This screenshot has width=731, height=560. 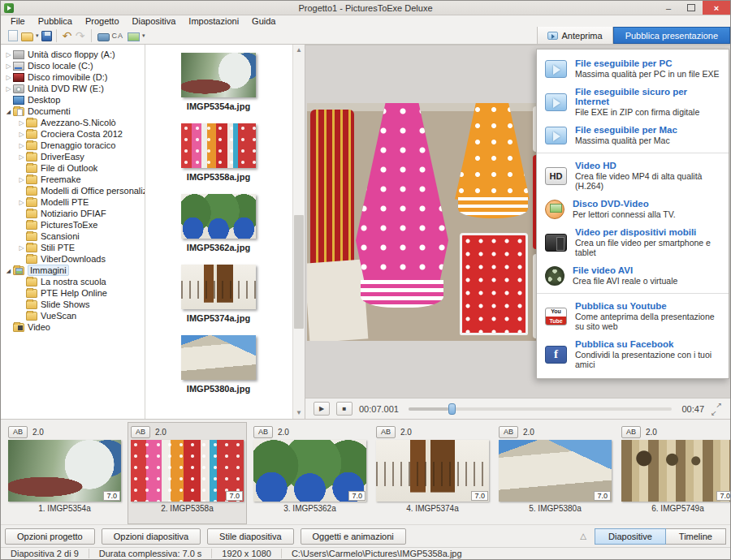 I want to click on publish-menu-item: Pubblica su Youtube Come anteprima della…, so click(x=633, y=317).